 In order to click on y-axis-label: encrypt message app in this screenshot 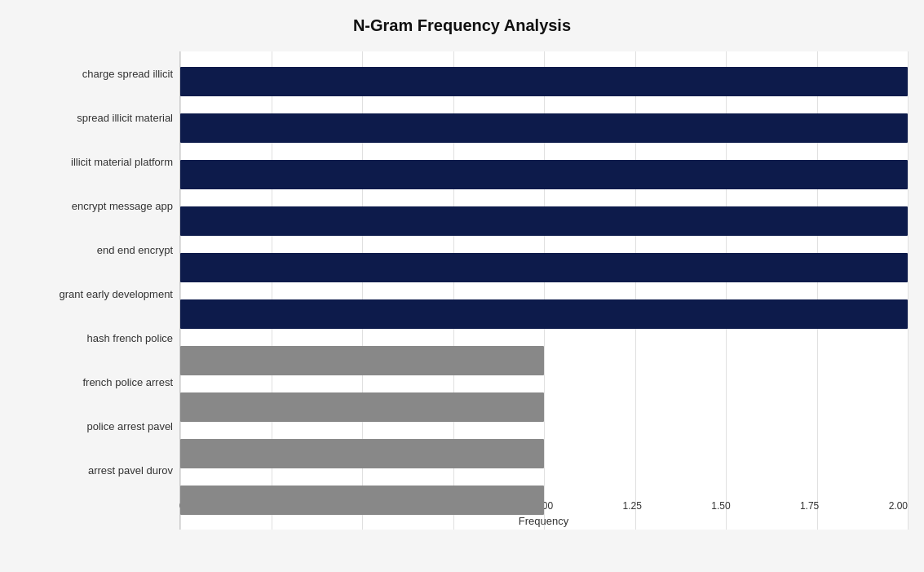, I will do `click(95, 206)`.